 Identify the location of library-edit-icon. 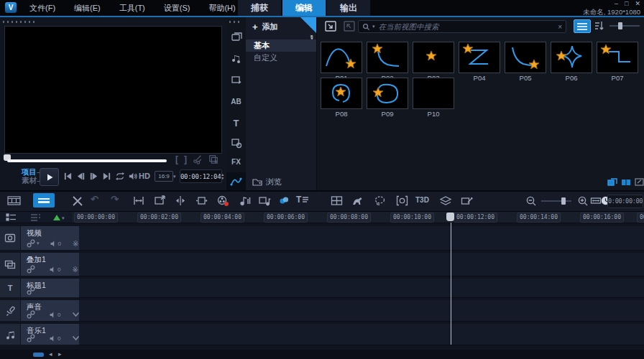
(640, 182).